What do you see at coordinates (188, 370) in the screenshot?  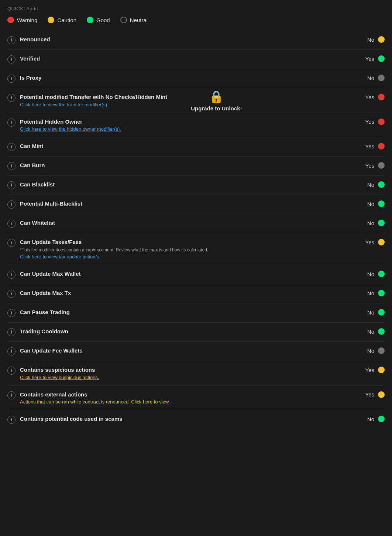 I see `row-label-contains-suspicious-actions: Contains suspicious actions` at bounding box center [188, 370].